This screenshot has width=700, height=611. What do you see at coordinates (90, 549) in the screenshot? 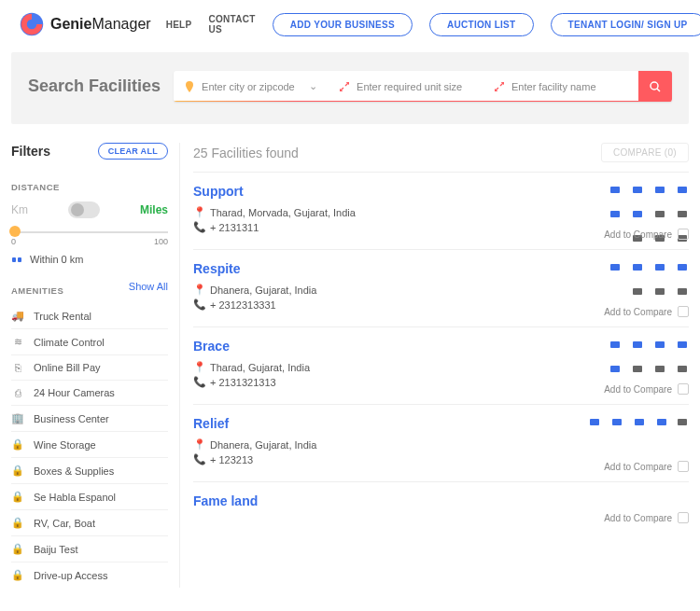
I see `amenity-item: 🔒Baiju Test` at bounding box center [90, 549].